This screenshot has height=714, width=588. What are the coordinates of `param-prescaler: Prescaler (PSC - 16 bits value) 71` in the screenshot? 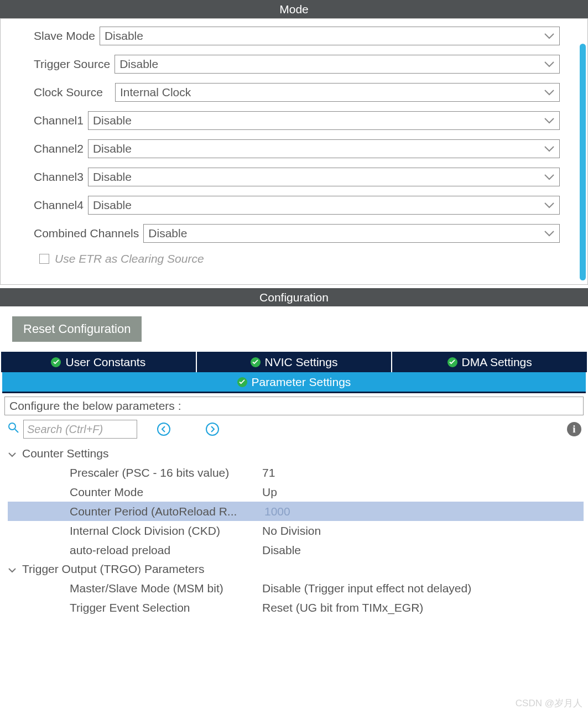 It's located at (295, 472).